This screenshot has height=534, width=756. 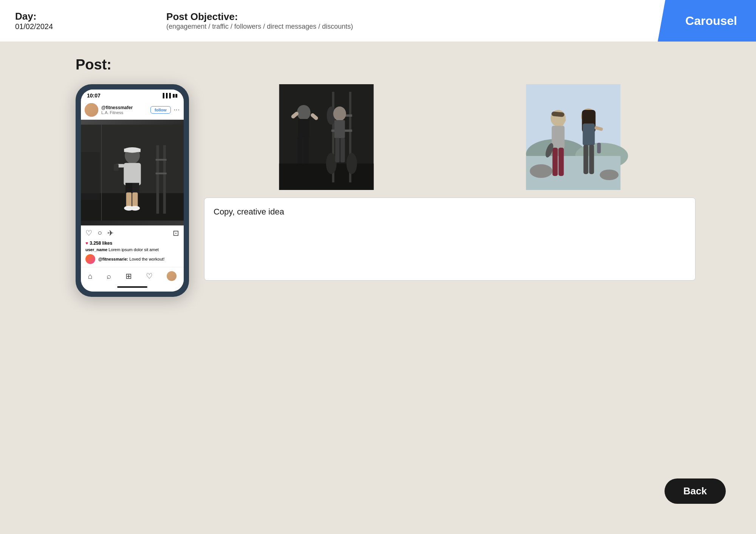 I want to click on bottom-nav: ⌂ ⌕ ⊞ ♡, so click(x=132, y=275).